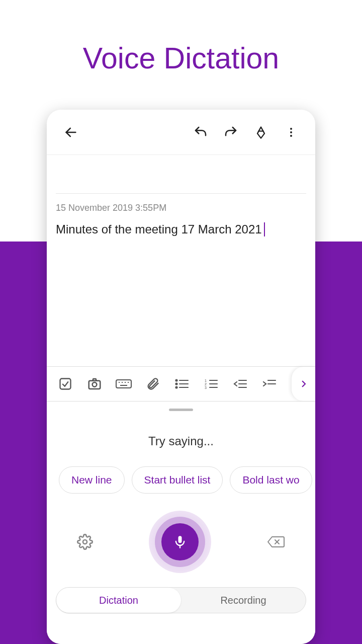 The width and height of the screenshot is (362, 644). What do you see at coordinates (270, 480) in the screenshot?
I see `chip-bold-last: Bold last wo` at bounding box center [270, 480].